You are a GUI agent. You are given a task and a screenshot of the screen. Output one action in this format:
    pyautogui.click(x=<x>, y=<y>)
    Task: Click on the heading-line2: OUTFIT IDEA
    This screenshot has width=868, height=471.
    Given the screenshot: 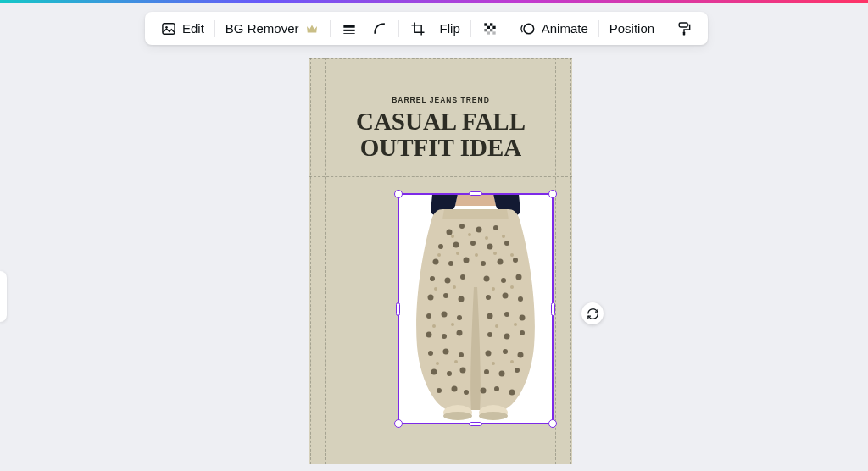 What is the action you would take?
    pyautogui.click(x=441, y=147)
    